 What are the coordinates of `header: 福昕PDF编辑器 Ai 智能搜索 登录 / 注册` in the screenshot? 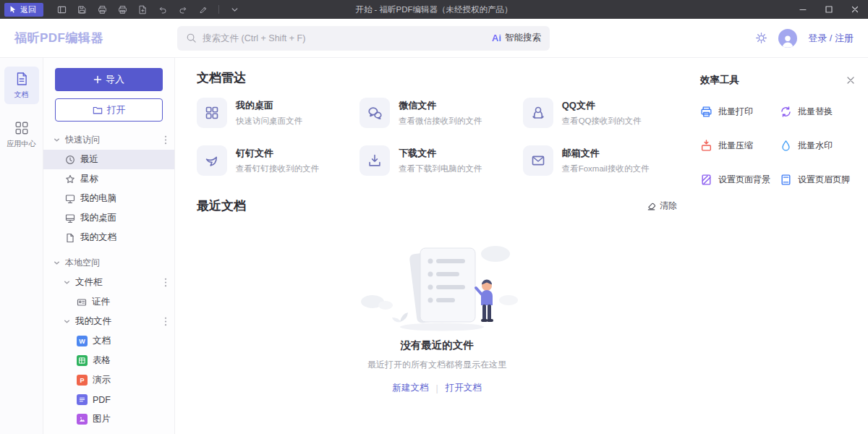 It's located at (434, 38).